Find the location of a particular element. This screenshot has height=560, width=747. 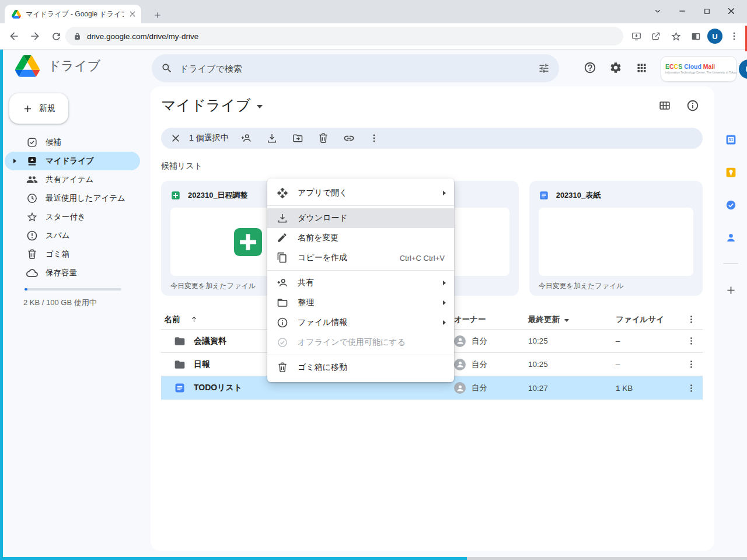

menu-item-rename: 名前を変更 is located at coordinates (361, 238).